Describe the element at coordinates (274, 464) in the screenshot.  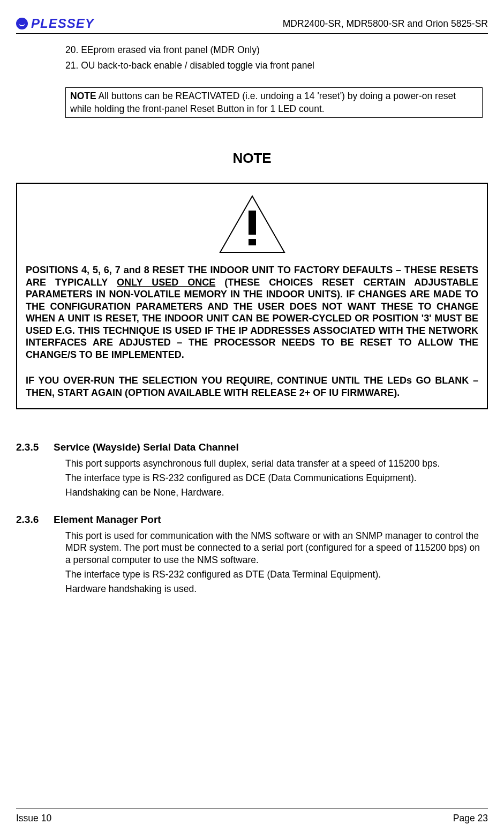
I see `section-235-p1: This port supports asynchronous full dup…` at that location.